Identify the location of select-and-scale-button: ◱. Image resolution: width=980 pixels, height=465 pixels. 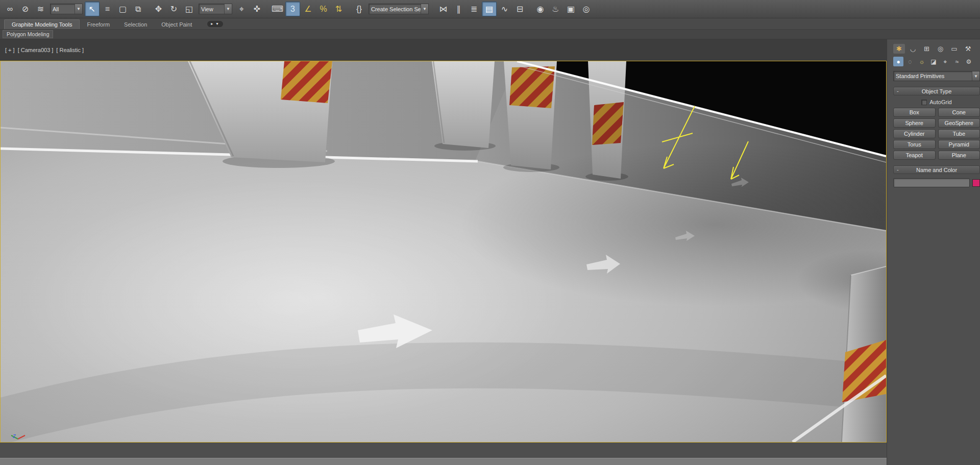
(189, 9).